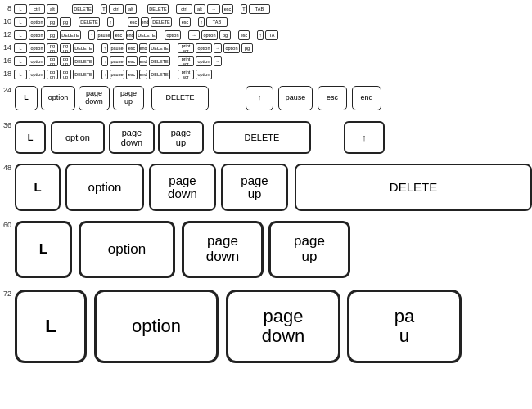 Image resolution: width=532 pixels, height=409 pixels. I want to click on key-8-14: →, so click(214, 9).